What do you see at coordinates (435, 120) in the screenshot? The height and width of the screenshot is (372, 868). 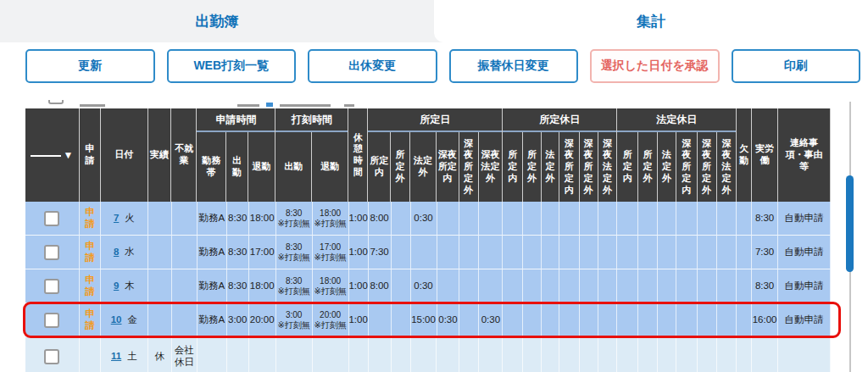 I see `col-group-label-shoteibi: 所定日` at bounding box center [435, 120].